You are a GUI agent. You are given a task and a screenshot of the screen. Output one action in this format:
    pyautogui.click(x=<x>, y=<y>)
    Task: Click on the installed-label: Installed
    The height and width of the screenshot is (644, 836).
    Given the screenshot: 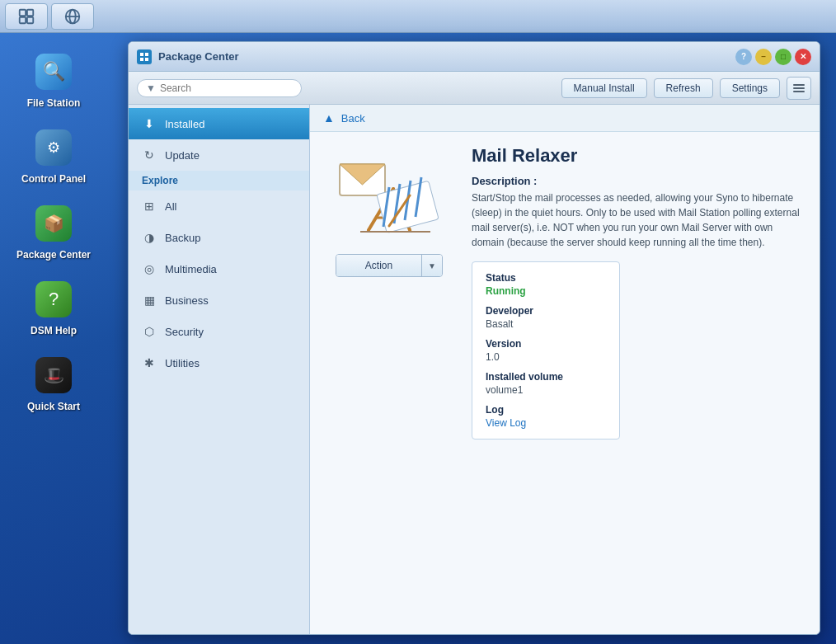 What is the action you would take?
    pyautogui.click(x=185, y=124)
    